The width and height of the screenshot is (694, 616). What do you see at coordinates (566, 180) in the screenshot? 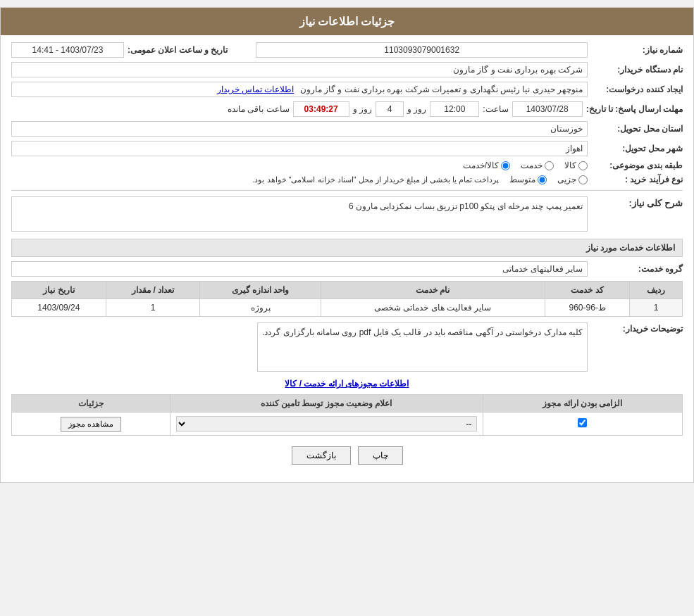
I see `purchase-jozee-label: جزیی` at bounding box center [566, 180].